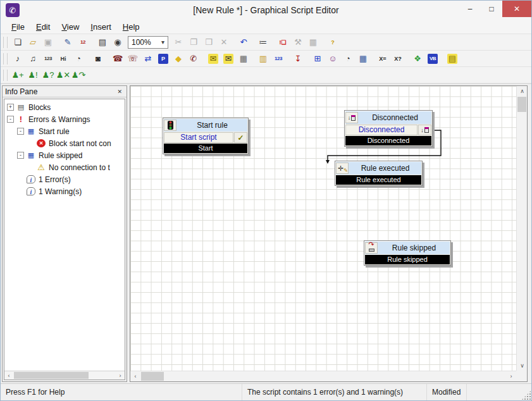 This screenshot has width=532, height=401. Describe the element at coordinates (407, 259) in the screenshot. I see `block-output-rule-skipped: Rule skipped` at that location.